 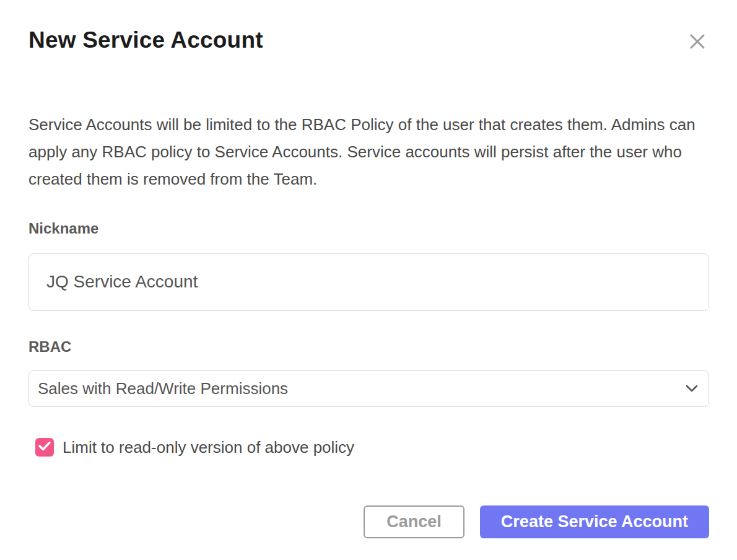 I want to click on modal-title: New Service Account, so click(x=146, y=41).